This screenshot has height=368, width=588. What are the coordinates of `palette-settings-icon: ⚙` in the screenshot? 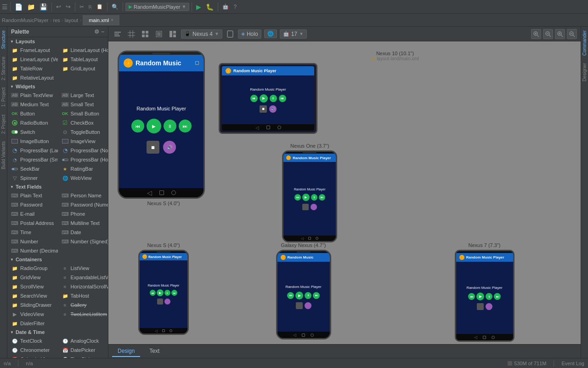 It's located at (96, 32).